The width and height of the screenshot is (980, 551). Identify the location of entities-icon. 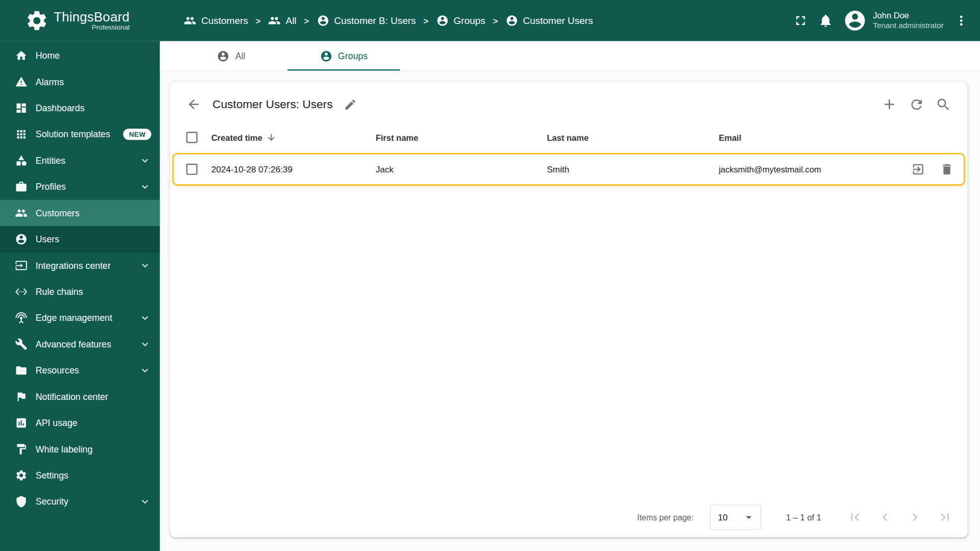
(21, 160).